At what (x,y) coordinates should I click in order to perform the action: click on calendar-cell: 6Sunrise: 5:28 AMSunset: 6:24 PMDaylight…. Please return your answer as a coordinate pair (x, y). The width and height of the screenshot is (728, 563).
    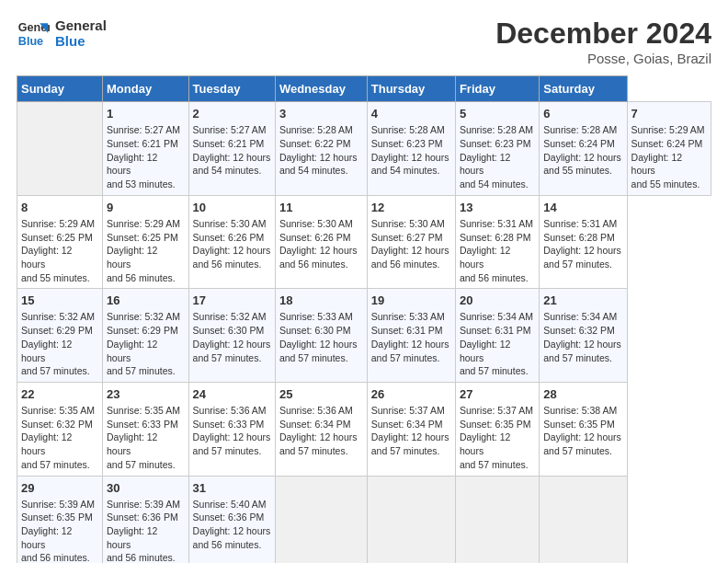
    Looking at the image, I should click on (583, 149).